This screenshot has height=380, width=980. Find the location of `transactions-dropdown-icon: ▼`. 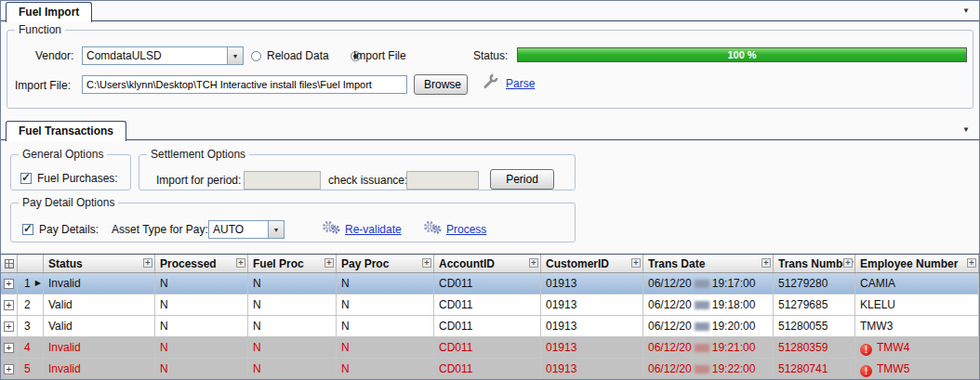

transactions-dropdown-icon: ▼ is located at coordinates (966, 130).